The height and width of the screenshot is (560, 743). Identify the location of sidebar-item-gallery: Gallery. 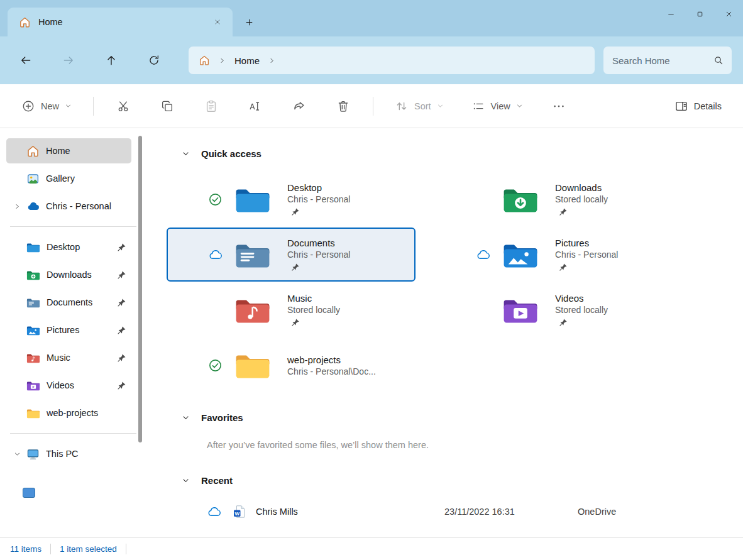
(69, 178).